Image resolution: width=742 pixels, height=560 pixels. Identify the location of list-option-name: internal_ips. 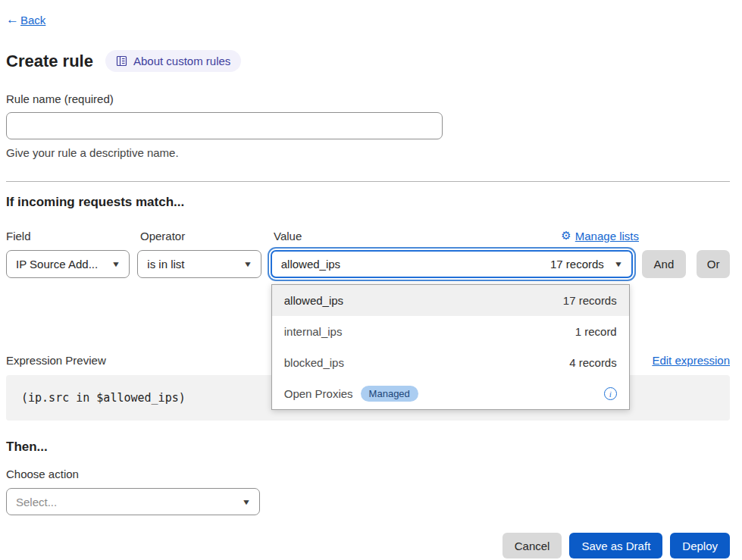
(314, 332).